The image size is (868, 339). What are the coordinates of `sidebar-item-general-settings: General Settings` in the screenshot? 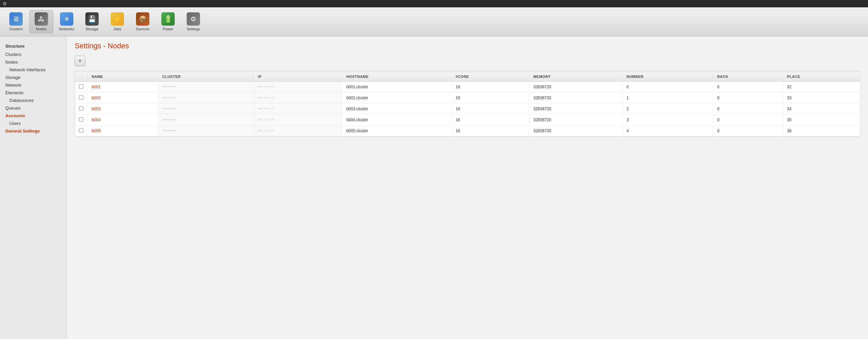 It's located at (33, 131).